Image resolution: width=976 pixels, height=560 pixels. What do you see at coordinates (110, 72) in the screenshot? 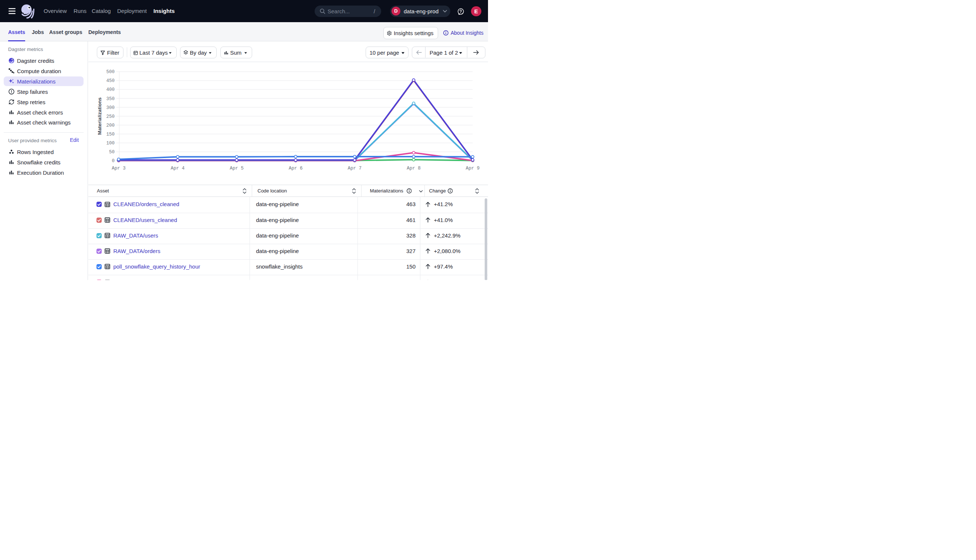
I see `svg-text: 500` at bounding box center [110, 72].